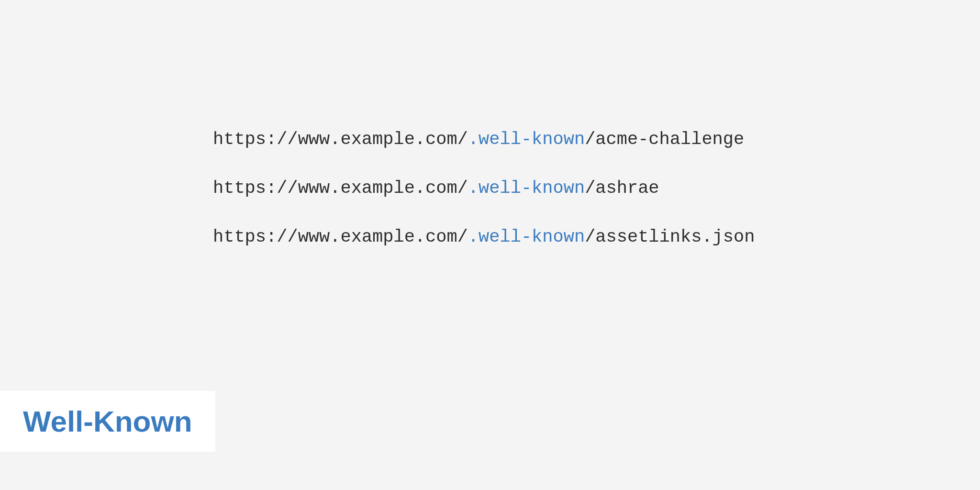  I want to click on url-line-3: https://www.example.com/.well-known/asse…, so click(484, 237).